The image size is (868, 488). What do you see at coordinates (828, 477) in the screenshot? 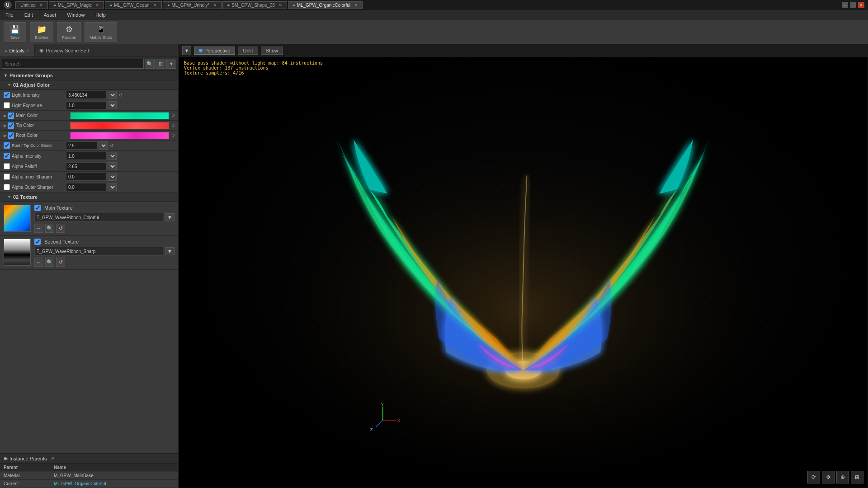
I see `viewport-ctrl-pan: ✥` at bounding box center [828, 477].